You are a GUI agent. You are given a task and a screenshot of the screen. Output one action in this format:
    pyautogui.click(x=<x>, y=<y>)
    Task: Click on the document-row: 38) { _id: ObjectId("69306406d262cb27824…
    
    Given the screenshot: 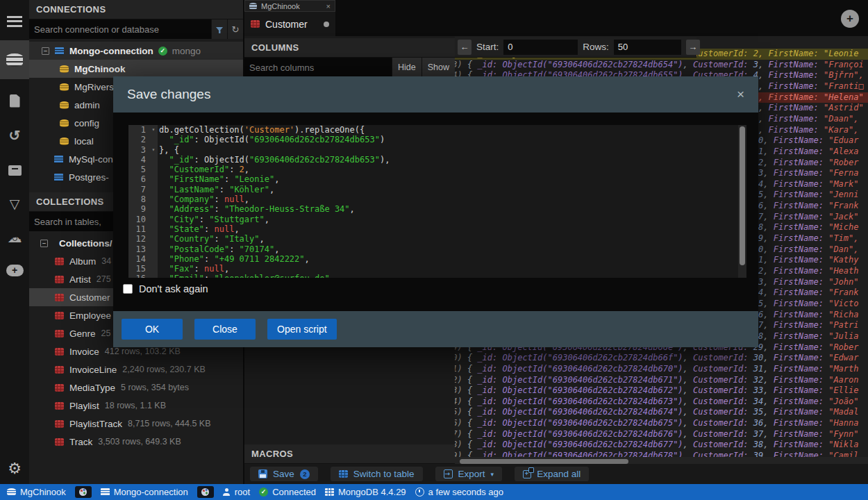 What is the action you would take?
    pyautogui.click(x=661, y=445)
    